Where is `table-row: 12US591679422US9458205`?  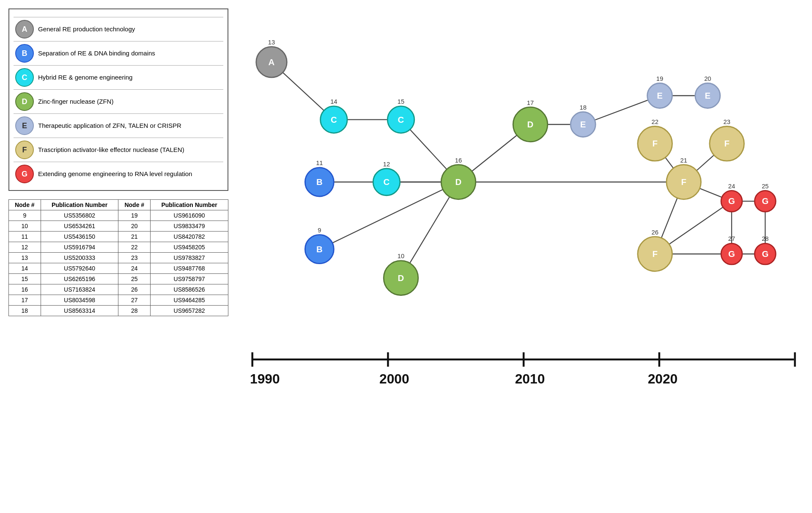 table-row: 12US591679422US9458205 is located at coordinates (118, 247).